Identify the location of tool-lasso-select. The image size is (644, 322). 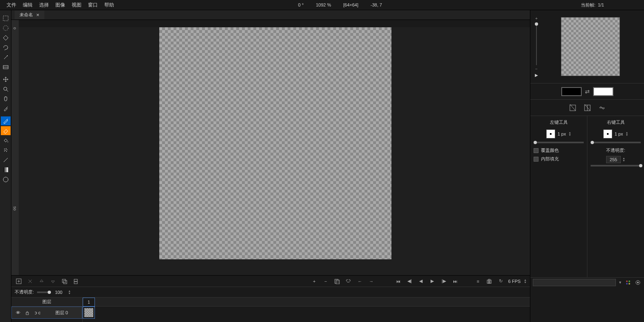
(6, 48).